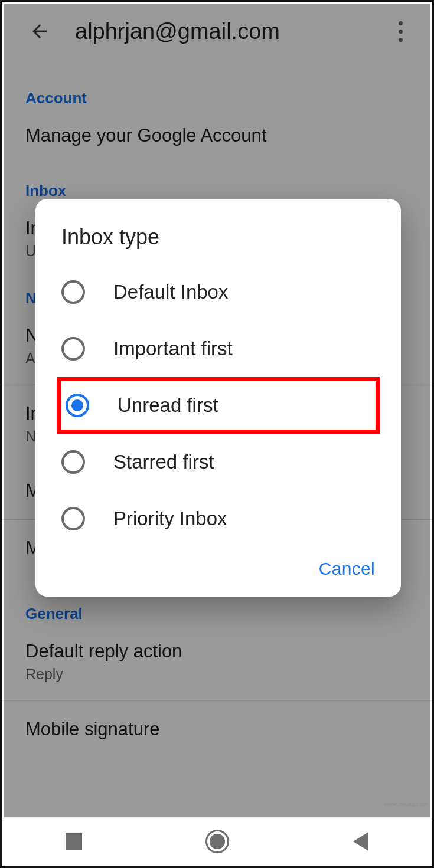  What do you see at coordinates (218, 566) in the screenshot?
I see `dialog-actions: Cancel` at bounding box center [218, 566].